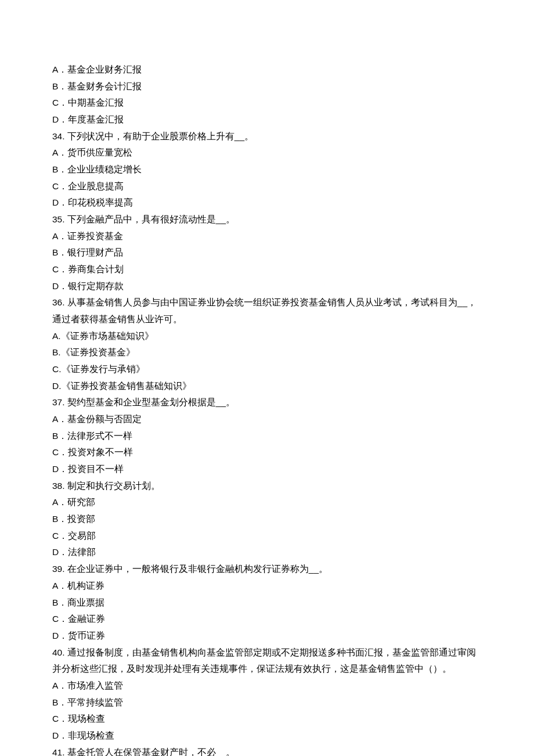 The width and height of the screenshot is (534, 756). Describe the element at coordinates (267, 437) in the screenshot. I see `q37-option-b: B．法律形式不一样` at that location.